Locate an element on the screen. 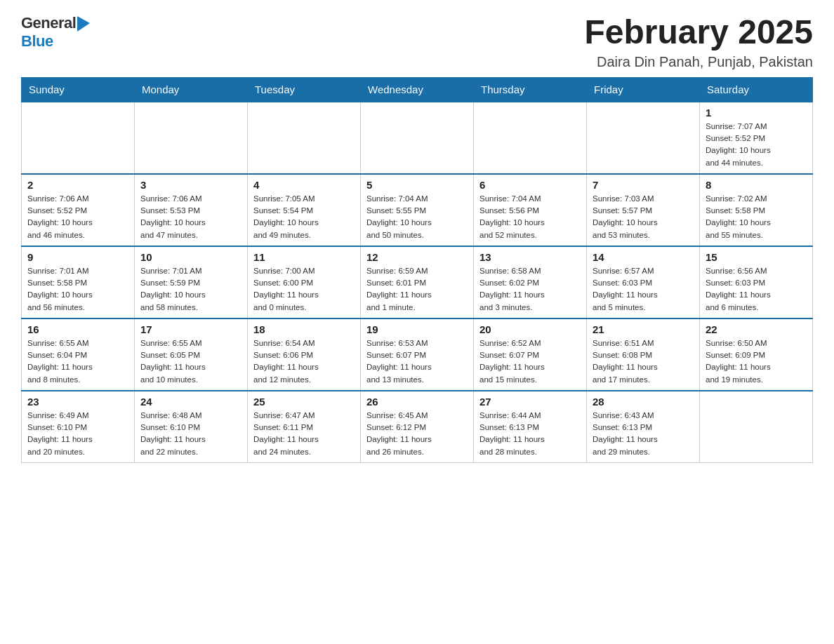 This screenshot has width=834, height=644. day-info: Sunrise: 6:57 AM Sunset: 6:03 PM Dayligh… is located at coordinates (643, 289).